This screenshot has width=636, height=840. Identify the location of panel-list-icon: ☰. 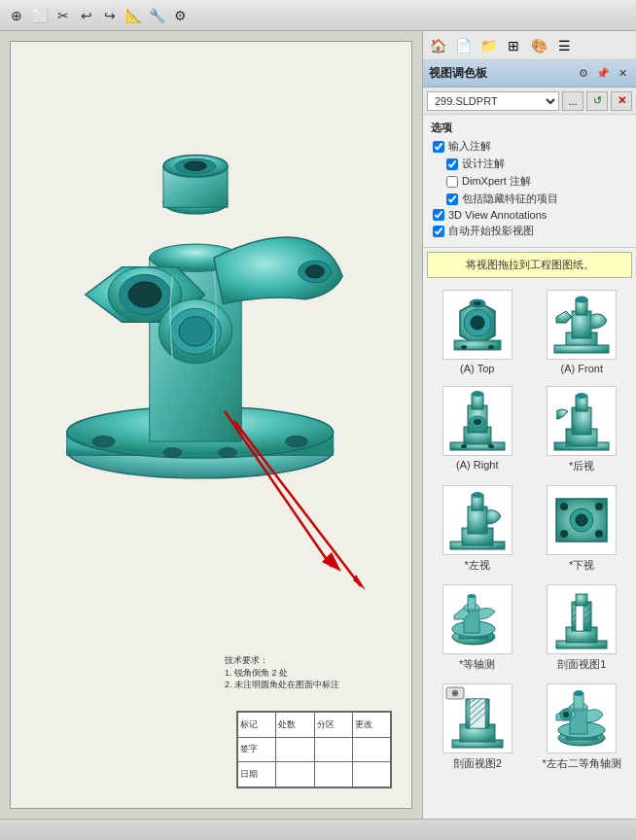
(564, 46).